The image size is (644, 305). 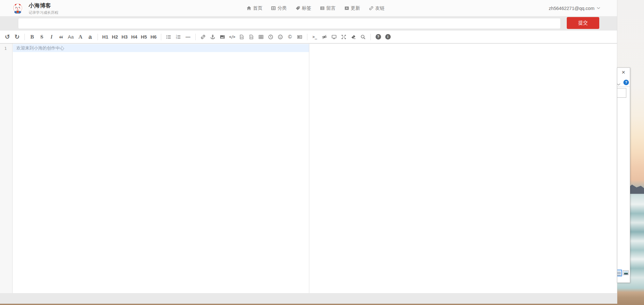 What do you see at coordinates (279, 8) in the screenshot?
I see `nav-item-categories: 分类` at bounding box center [279, 8].